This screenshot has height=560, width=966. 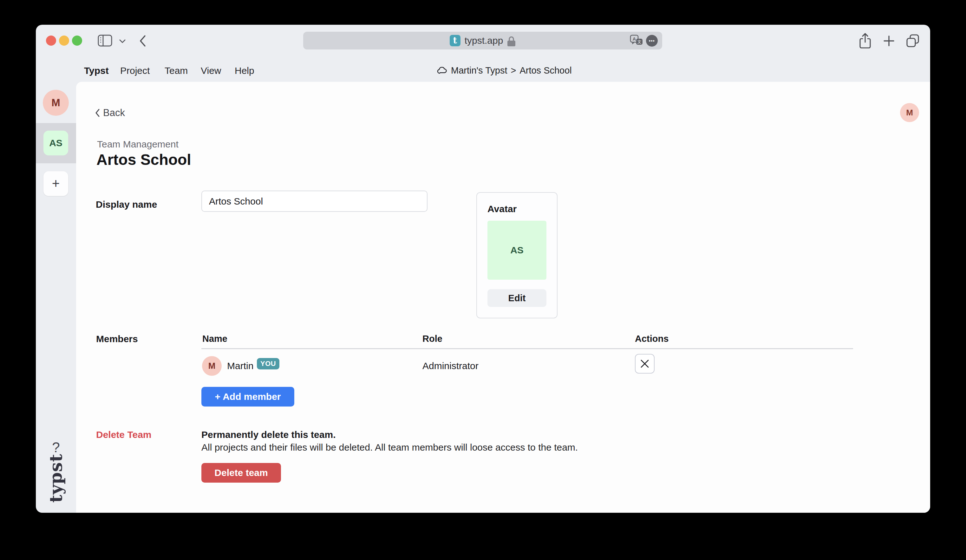 I want to click on menu-team: Team, so click(x=176, y=71).